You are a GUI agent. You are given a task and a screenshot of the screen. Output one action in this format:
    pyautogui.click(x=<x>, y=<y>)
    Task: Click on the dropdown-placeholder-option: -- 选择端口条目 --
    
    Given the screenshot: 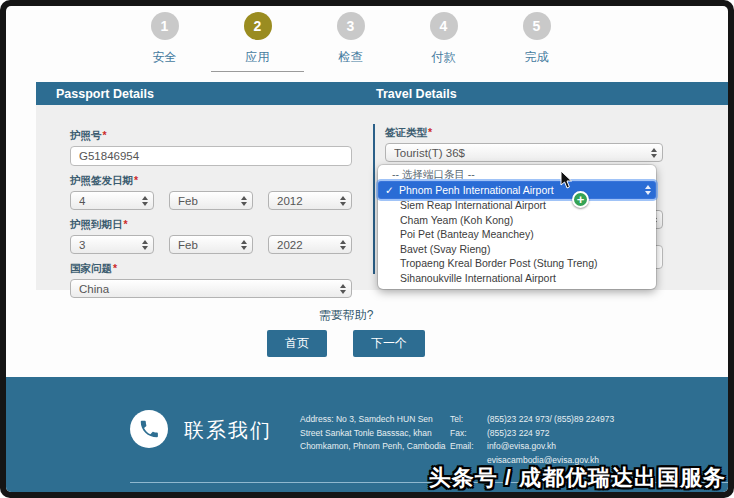 What is the action you would take?
    pyautogui.click(x=517, y=174)
    